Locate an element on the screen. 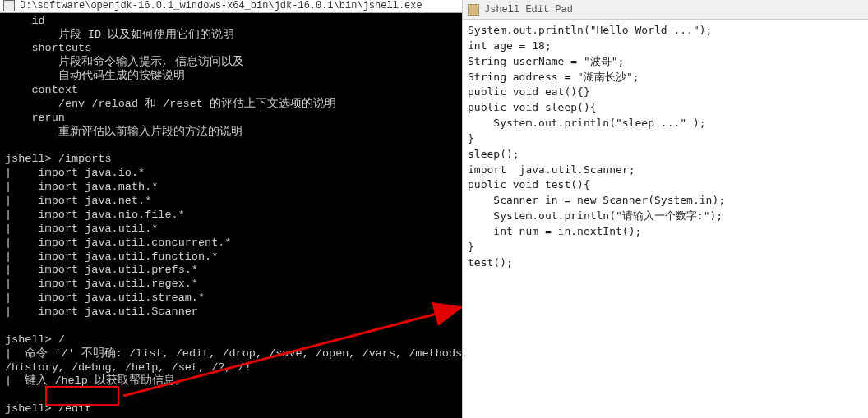  console-line: /history, /debug, /help, /set, /?, /! is located at coordinates (231, 368).